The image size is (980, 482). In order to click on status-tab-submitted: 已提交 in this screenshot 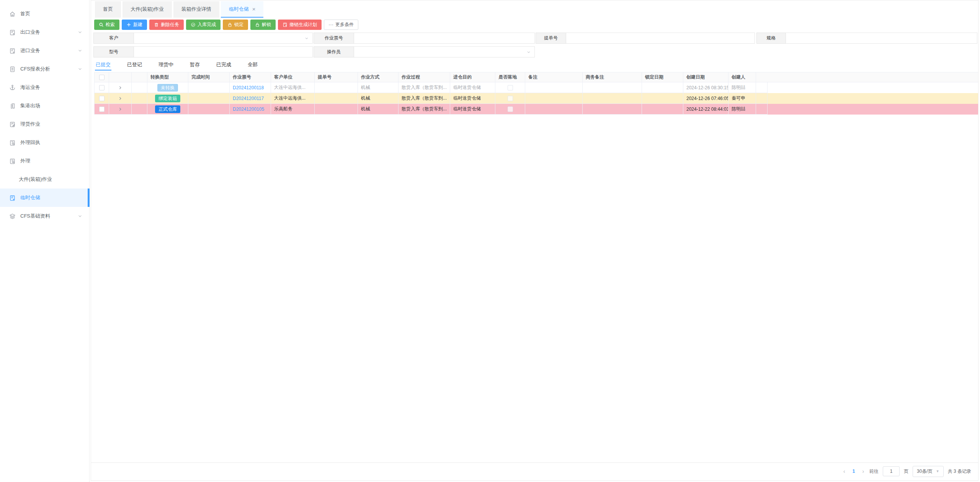, I will do `click(103, 64)`.